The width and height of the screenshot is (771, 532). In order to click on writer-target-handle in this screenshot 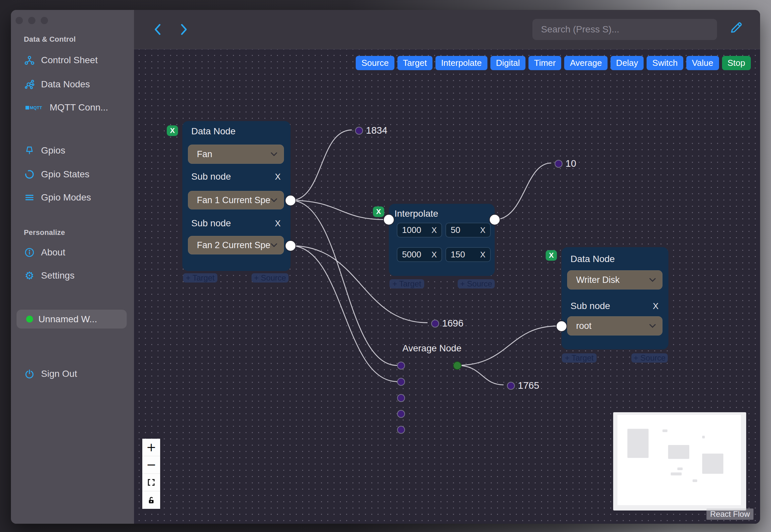, I will do `click(562, 326)`.